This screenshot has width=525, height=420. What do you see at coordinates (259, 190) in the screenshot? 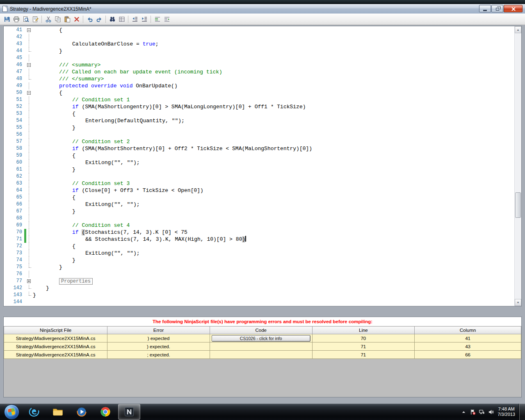
I see `code-line: 64if (Close[0] + Off3 * TickSize < Open[…` at bounding box center [259, 190].